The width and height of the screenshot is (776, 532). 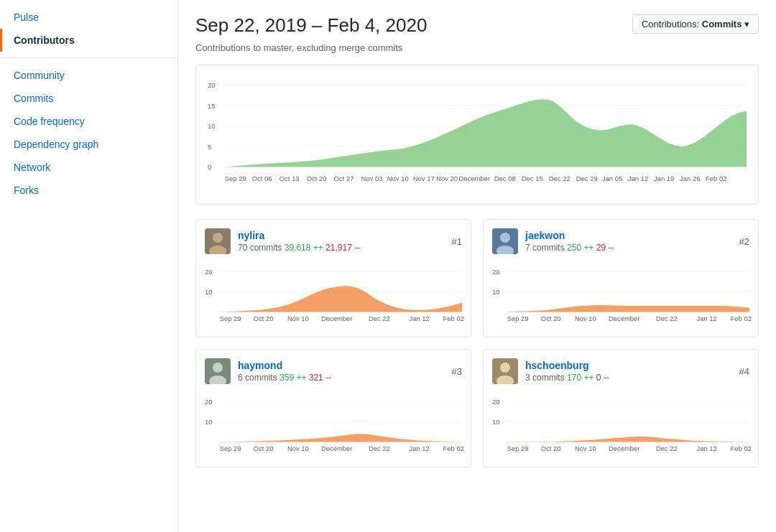 I want to click on contributor-card-1: nylira 70 commits 39,618 ++ 21,917 -- #1…, so click(x=333, y=279).